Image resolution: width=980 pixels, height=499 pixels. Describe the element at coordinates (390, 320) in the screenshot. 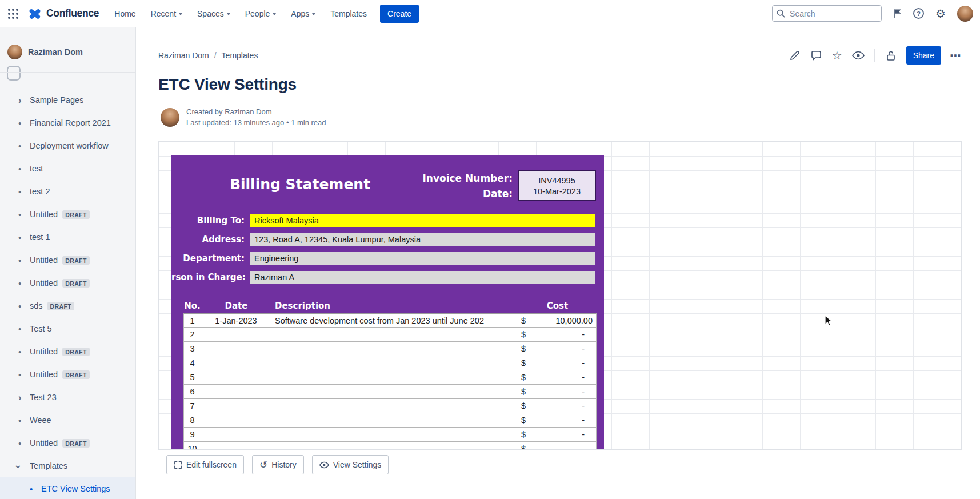

I see `table-row: 1 1-Jan-2023 Software development cost f…` at that location.